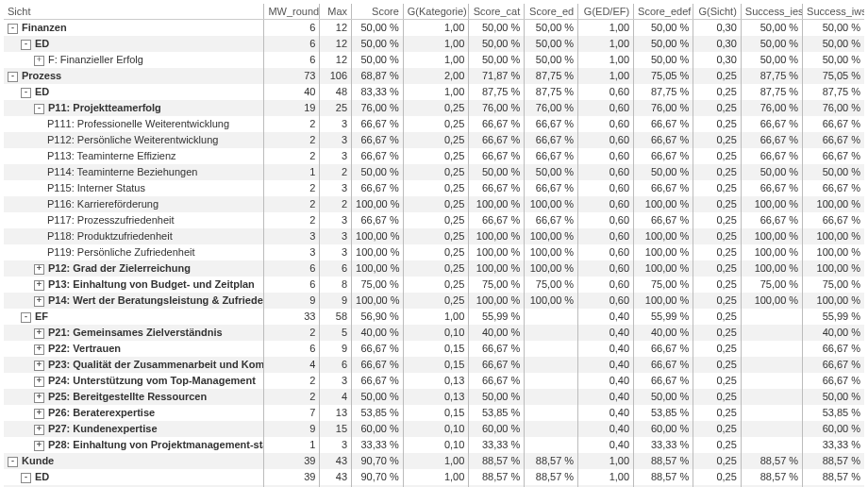  Describe the element at coordinates (606, 364) in the screenshot. I see `cell-gedef: 0,40` at that location.